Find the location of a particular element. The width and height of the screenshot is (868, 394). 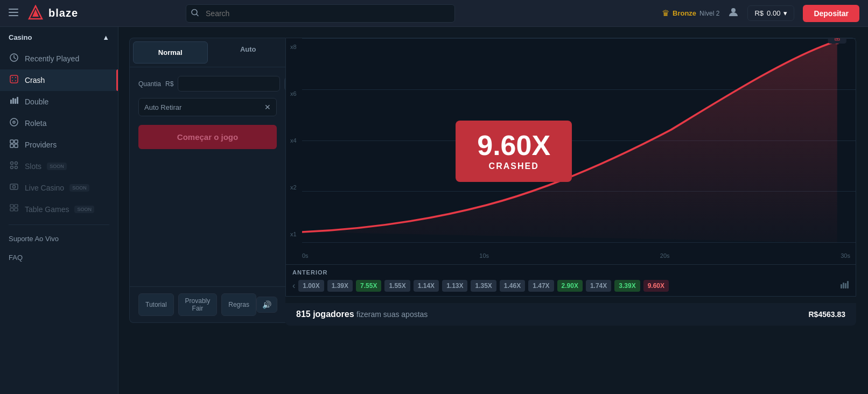

sidebar-item-recently-played: Recently Played is located at coordinates (59, 59).